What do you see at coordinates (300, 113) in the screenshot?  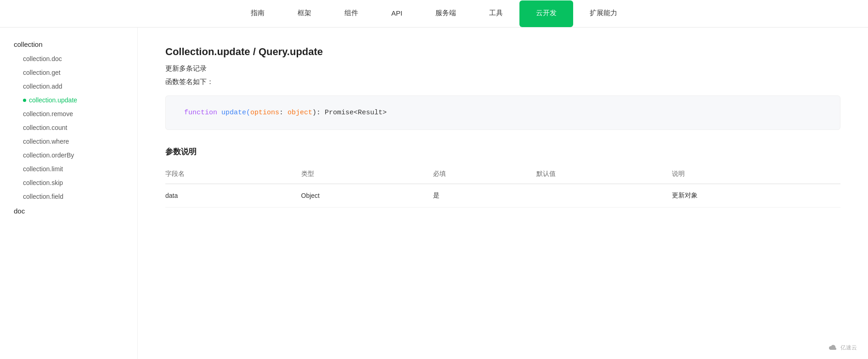 I see `code-param-type: object` at bounding box center [300, 113].